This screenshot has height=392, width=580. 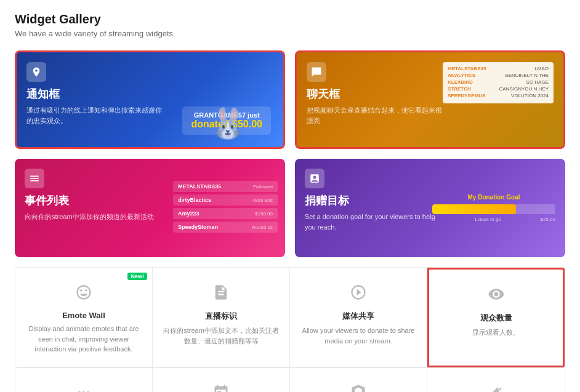 I want to click on alert-box-desc: 通过有吸引力的线上通知和弹出搜索来感谢你的忠实观众。, so click(x=95, y=116).